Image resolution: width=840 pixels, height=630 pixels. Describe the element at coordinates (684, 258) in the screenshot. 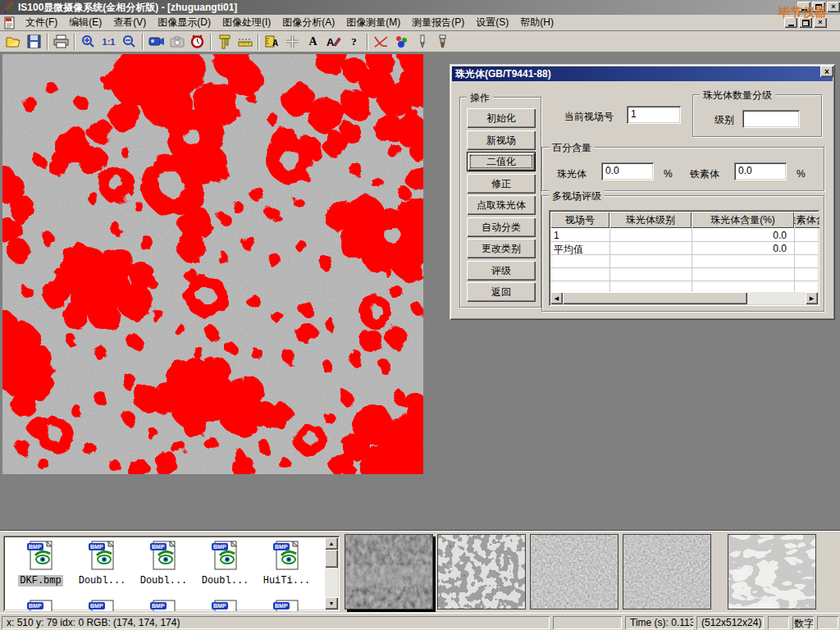

I see `rating-table: 视场号 珠光体级别 珠光体含量(%) 铁素体含量(%) 1 0.0 平均值 0.…` at that location.